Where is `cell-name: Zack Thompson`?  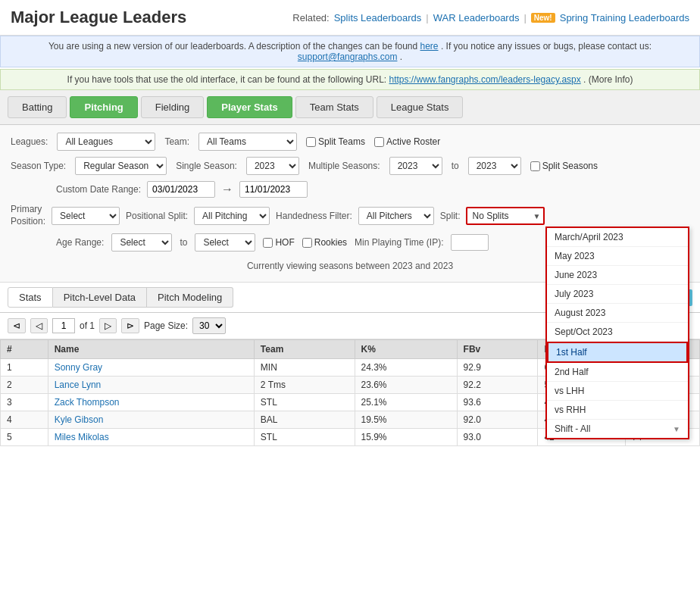 cell-name: Zack Thompson is located at coordinates (151, 403).